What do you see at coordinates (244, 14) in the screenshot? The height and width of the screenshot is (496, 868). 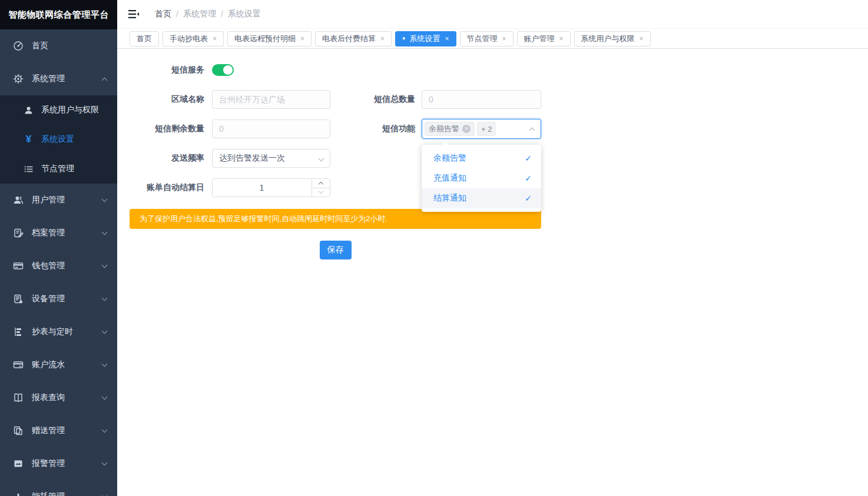 I see `breadcrumb-item: 系统设置` at bounding box center [244, 14].